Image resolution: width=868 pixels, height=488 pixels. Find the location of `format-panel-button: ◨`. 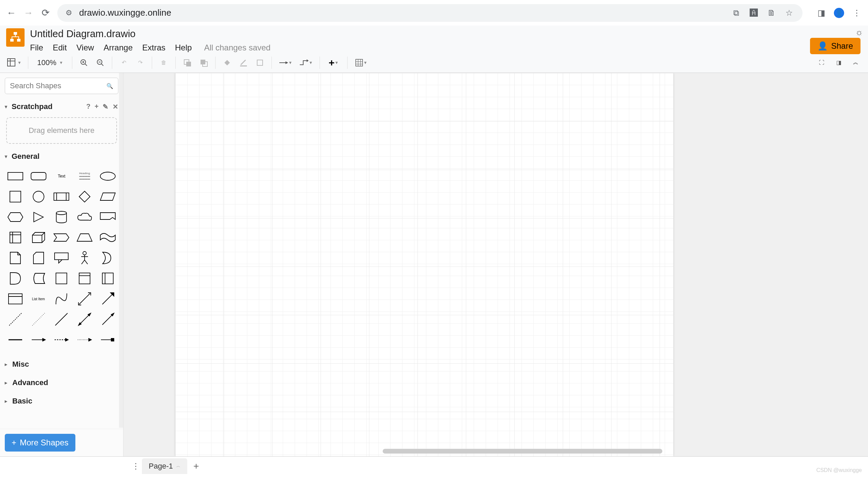

format-panel-button: ◨ is located at coordinates (839, 63).